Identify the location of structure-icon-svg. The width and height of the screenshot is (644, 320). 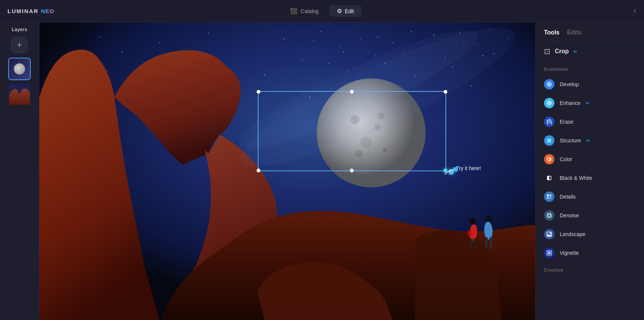
(549, 141).